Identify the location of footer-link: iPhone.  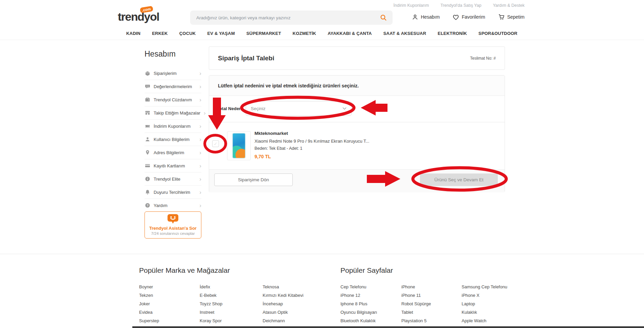
(431, 287).